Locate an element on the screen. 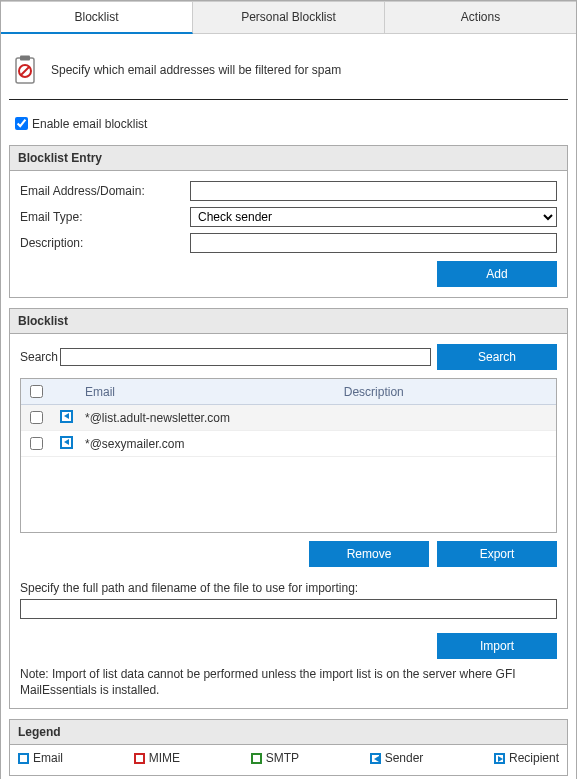 Image resolution: width=577 pixels, height=779 pixels. search-input is located at coordinates (246, 357).